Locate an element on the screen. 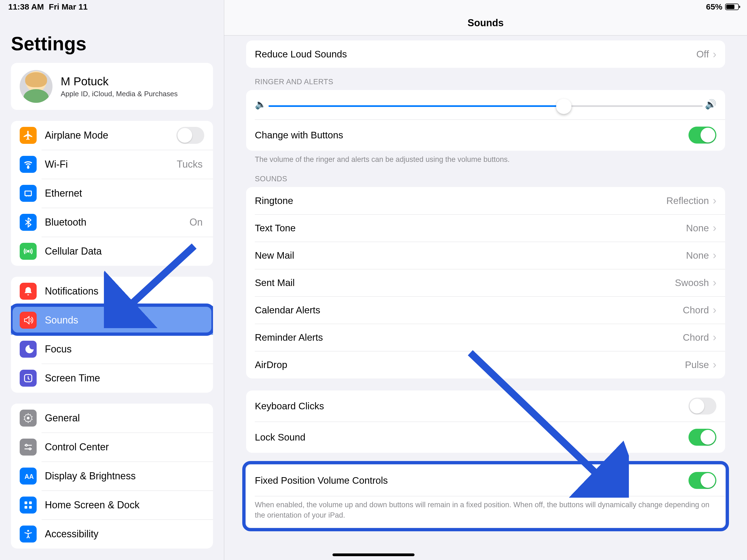 The image size is (747, 560). fixed-position-toggle is located at coordinates (702, 480).